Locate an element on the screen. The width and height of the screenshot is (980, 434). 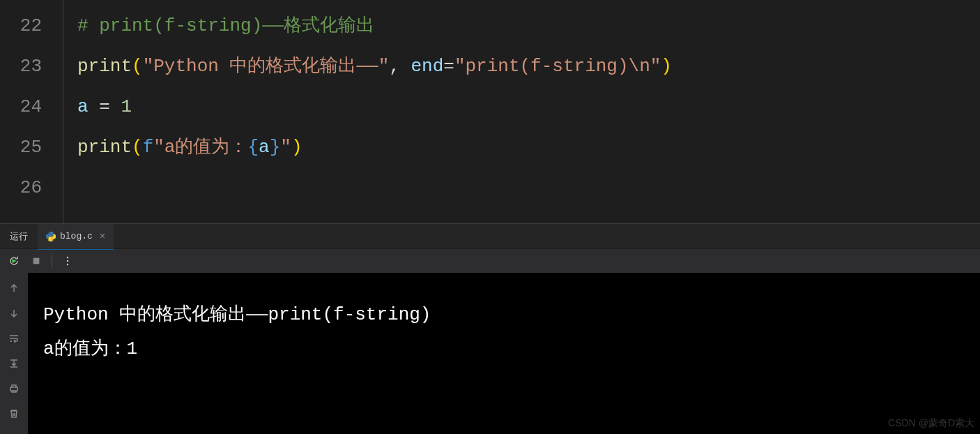
code-line: print("Python 中的格式化输出——", end="print(f-s… is located at coordinates (528, 66).